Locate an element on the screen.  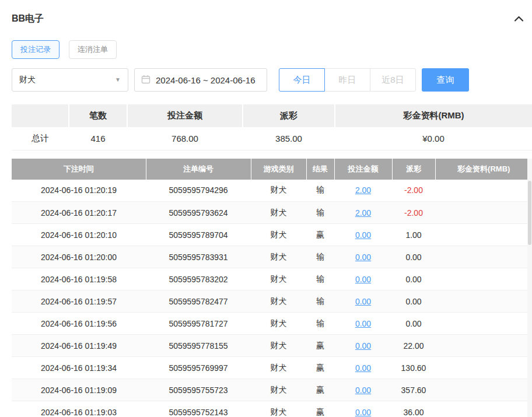
last-8-days-button: 近8日 is located at coordinates (393, 80).